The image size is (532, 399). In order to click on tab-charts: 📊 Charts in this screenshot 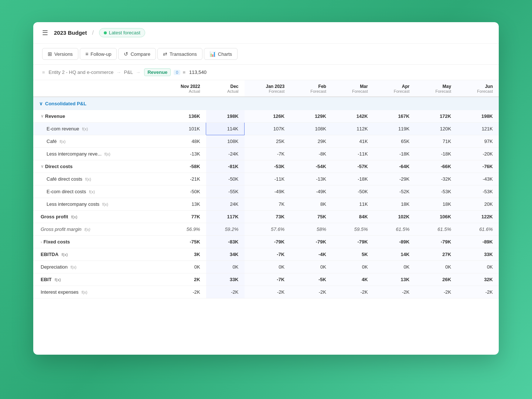, I will do `click(221, 54)`.